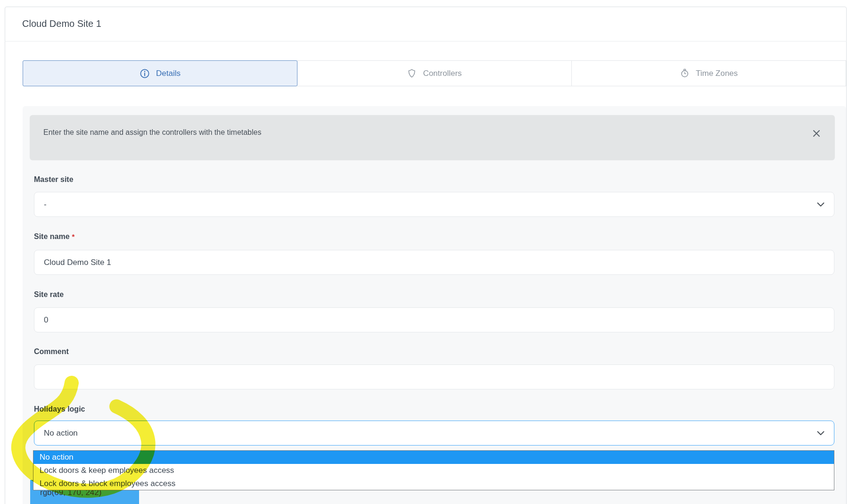 The image size is (849, 504). What do you see at coordinates (54, 180) in the screenshot?
I see `master-site-label: Master site` at bounding box center [54, 180].